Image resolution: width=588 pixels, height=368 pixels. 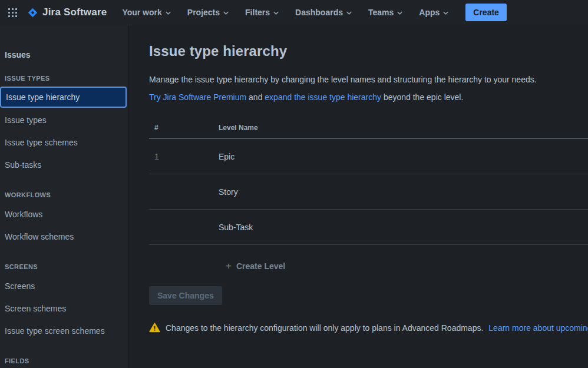 I want to click on hierarchy-row-epic: 1Epic, so click(x=369, y=157).